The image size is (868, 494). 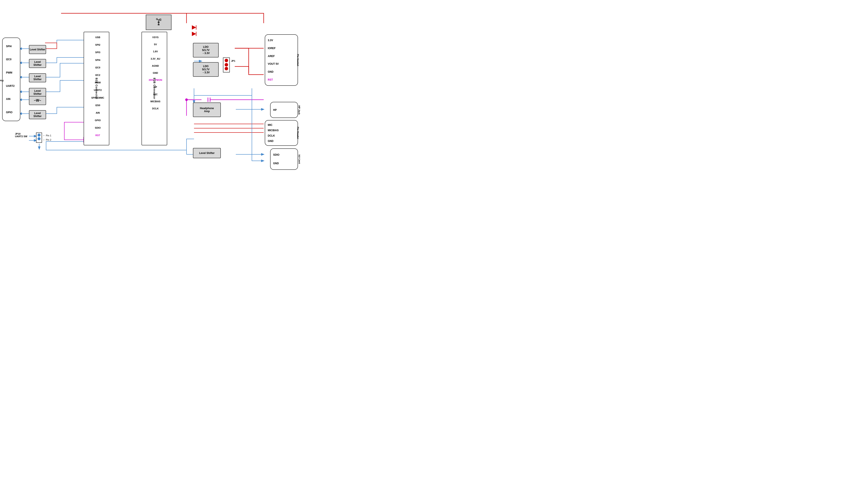 What do you see at coordinates (98, 68) in the screenshot?
I see `b2b-i2c0: I2C0` at bounding box center [98, 68].